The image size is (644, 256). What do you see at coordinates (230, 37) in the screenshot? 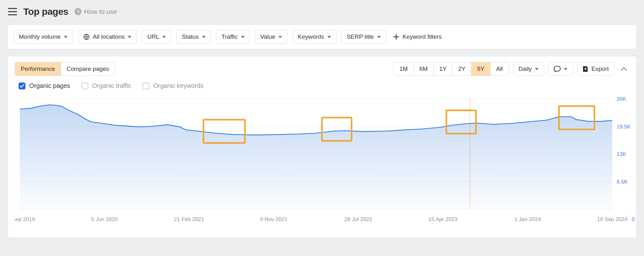
I see `filter-label: Traffic` at bounding box center [230, 37].